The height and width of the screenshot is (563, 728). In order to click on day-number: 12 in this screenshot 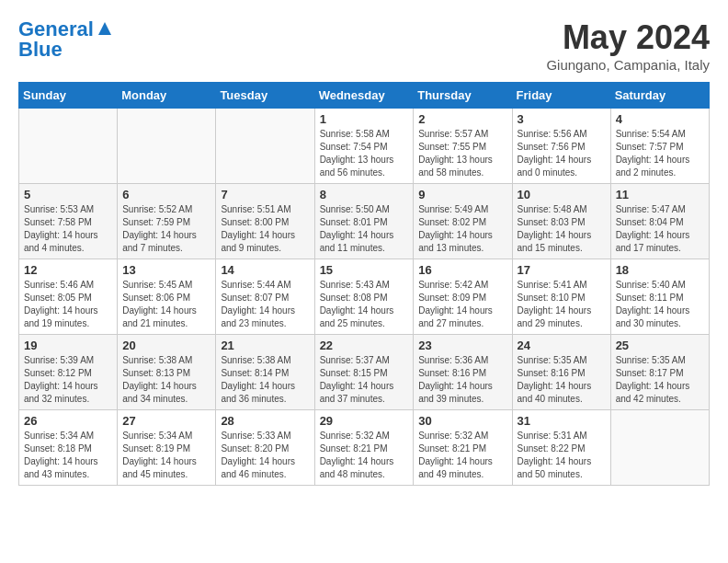, I will do `click(68, 270)`.